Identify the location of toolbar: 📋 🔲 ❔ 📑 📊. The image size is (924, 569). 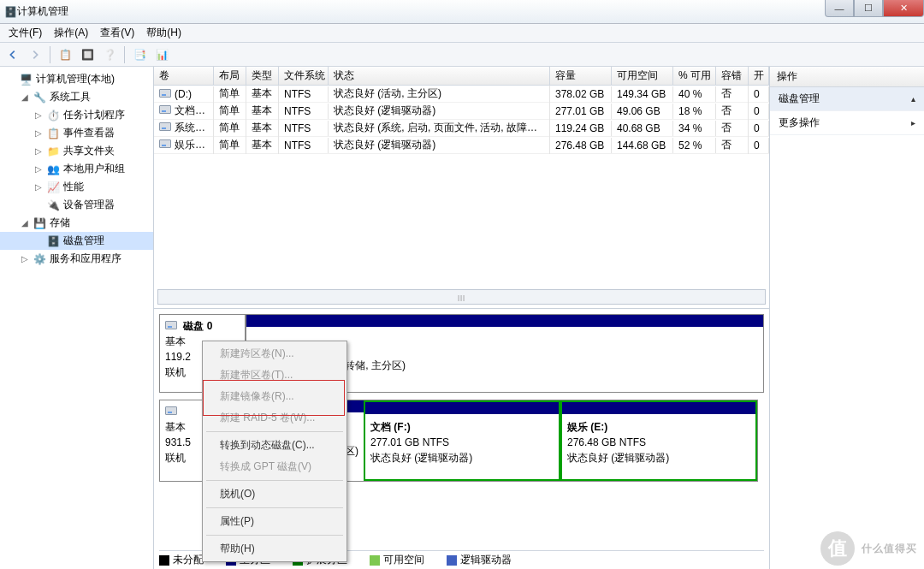
(462, 55).